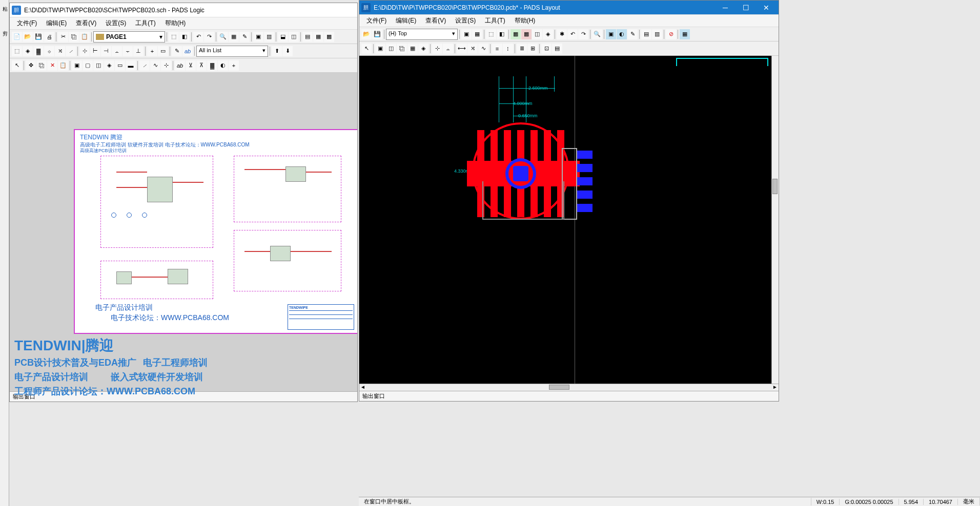 This screenshot has height=506, width=980. I want to click on lt2-o-icon: ⊡, so click(546, 49).